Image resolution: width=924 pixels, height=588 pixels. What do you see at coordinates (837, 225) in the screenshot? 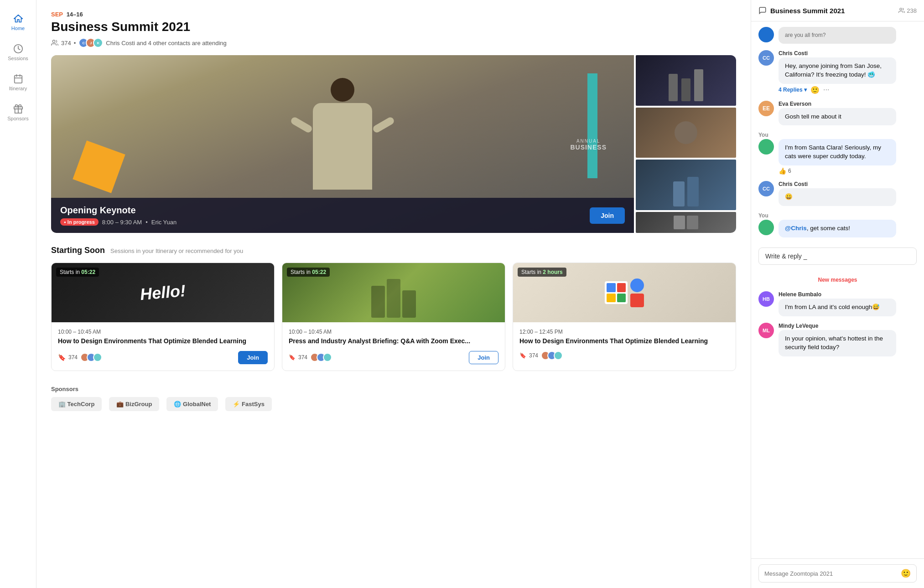
I see `message-group-you-2: You @Chris, get some cats!` at bounding box center [837, 225].